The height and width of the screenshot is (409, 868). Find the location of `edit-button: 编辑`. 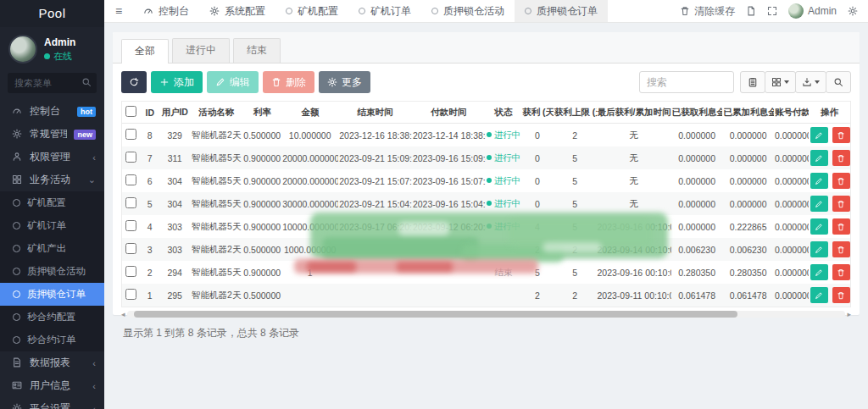

edit-button: 编辑 is located at coordinates (232, 82).